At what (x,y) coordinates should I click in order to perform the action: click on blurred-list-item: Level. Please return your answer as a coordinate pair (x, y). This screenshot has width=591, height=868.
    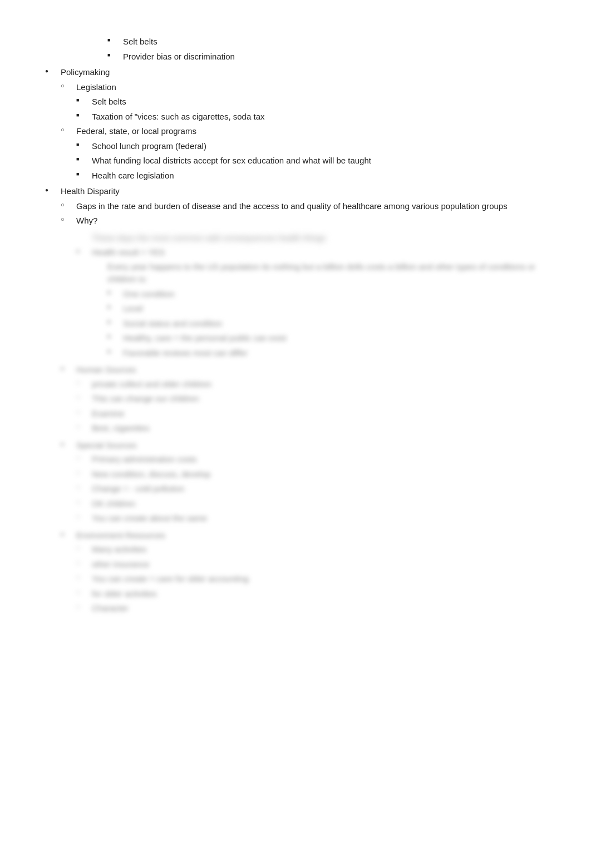
    Looking at the image, I should click on (327, 309).